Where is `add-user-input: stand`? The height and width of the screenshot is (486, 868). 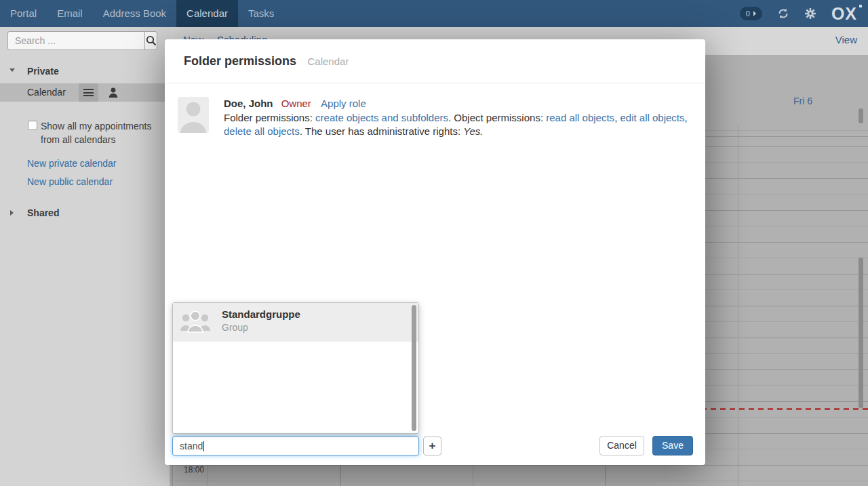
add-user-input: stand is located at coordinates (296, 446).